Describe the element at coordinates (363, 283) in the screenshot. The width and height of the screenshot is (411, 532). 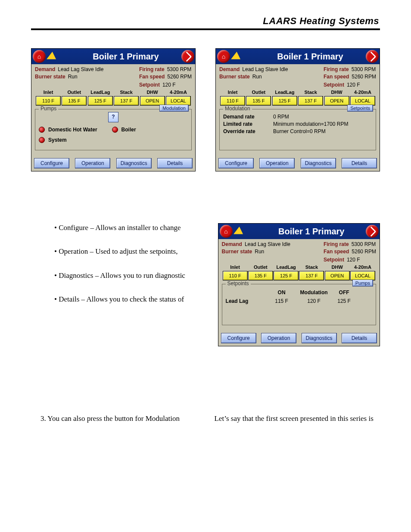
I see `pumps-button: Pumps` at that location.